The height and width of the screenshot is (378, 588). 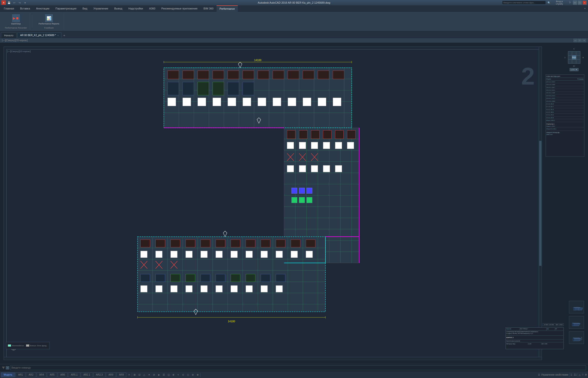 What do you see at coordinates (178, 375) in the screenshot?
I see `status-lweight-icon: ⌖` at bounding box center [178, 375].